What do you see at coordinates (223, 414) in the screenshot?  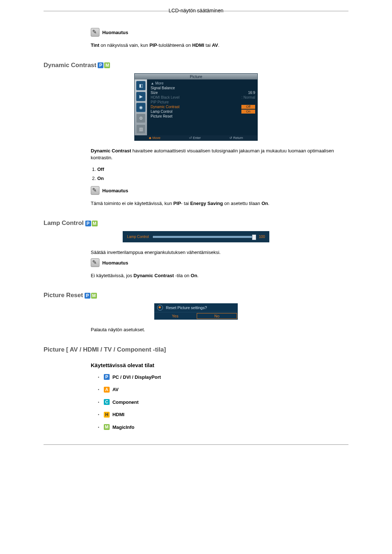 I see `list-item: H HDMI` at bounding box center [223, 414].